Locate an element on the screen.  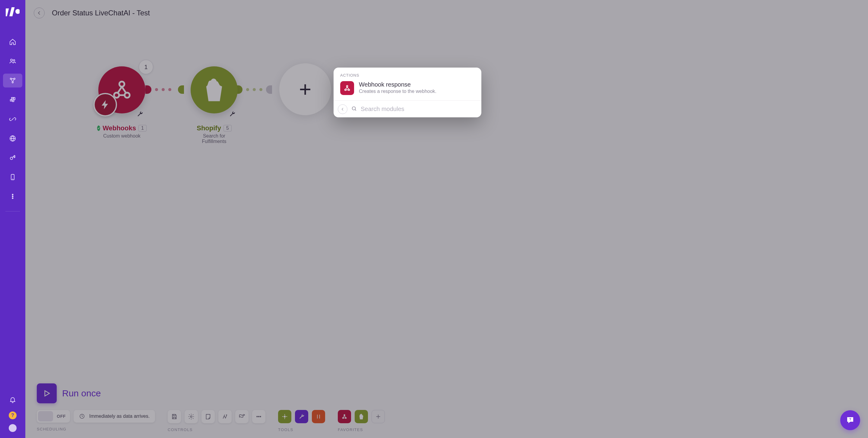
module-picker-popover: ACTIONS Webhook response Creates a respo… is located at coordinates (408, 92).